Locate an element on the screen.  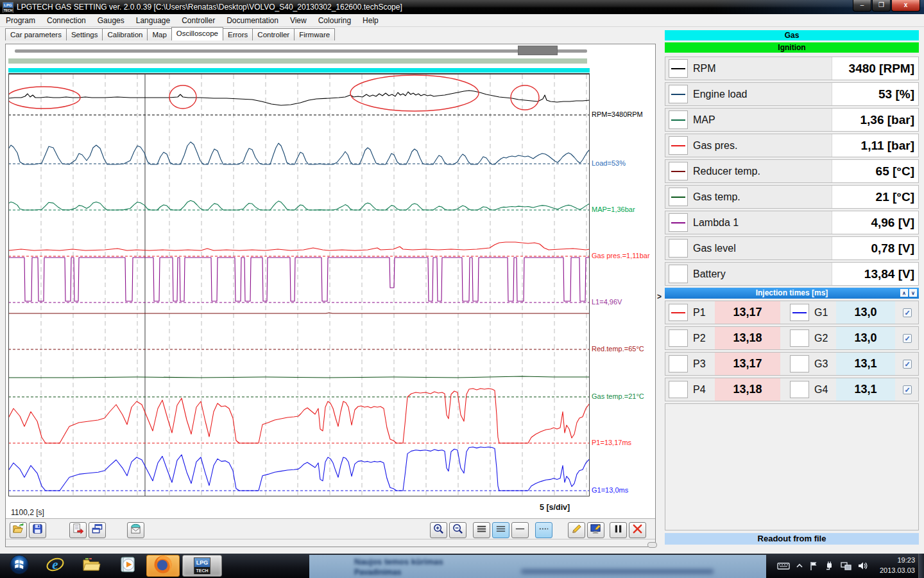
start-icon is located at coordinates (19, 566).